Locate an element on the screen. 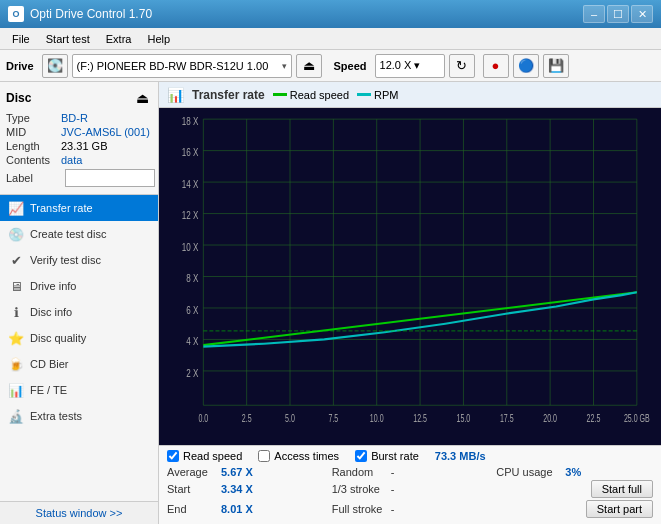 Image resolution: width=661 pixels, height=524 pixels. legend-read-speed-color is located at coordinates (280, 94).